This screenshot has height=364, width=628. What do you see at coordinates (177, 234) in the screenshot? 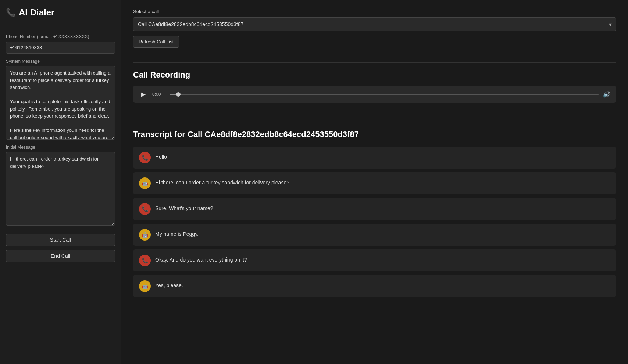
I see `message-text: My name is Peggy.` at bounding box center [177, 234].